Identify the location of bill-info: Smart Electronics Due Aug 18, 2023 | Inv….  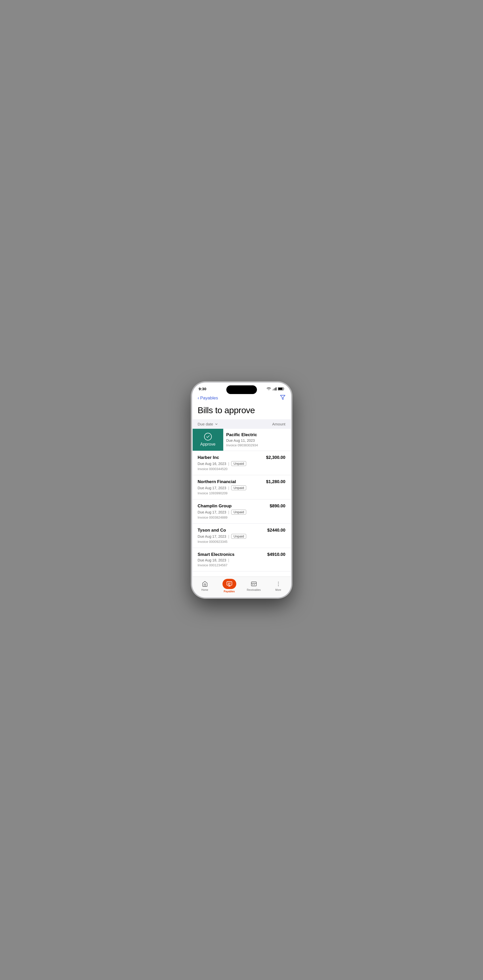
(231, 560).